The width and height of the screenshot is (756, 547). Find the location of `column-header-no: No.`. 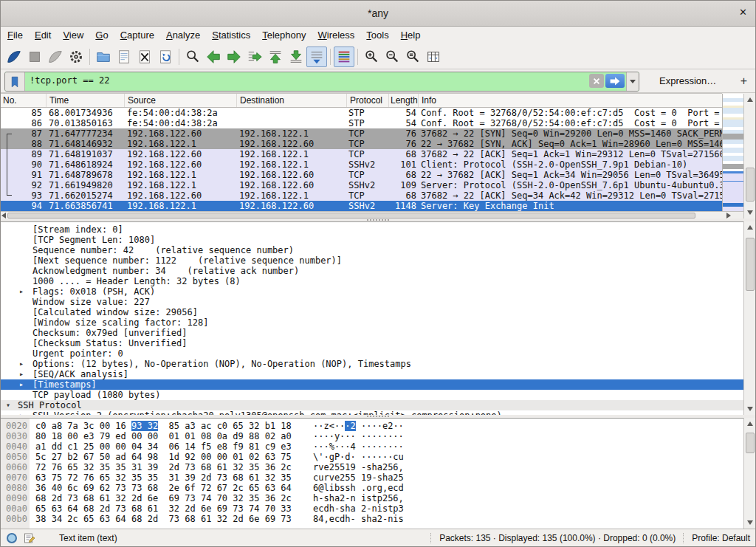

column-header-no: No. is located at coordinates (24, 100).